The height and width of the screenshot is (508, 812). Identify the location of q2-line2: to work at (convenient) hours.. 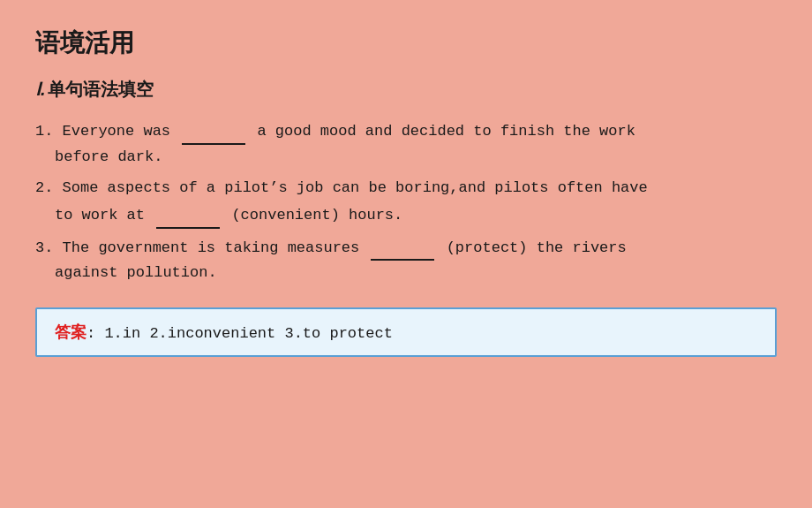
(406, 216).